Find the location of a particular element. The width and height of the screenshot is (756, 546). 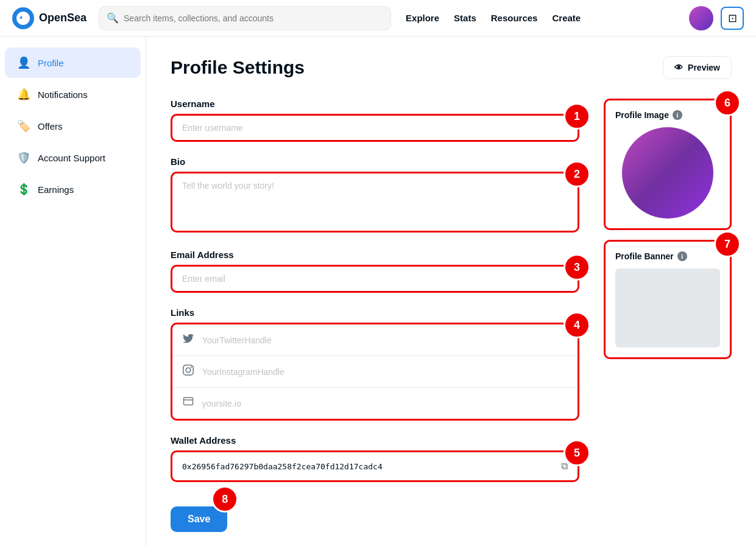

header-actions: ⊡ is located at coordinates (716, 18).